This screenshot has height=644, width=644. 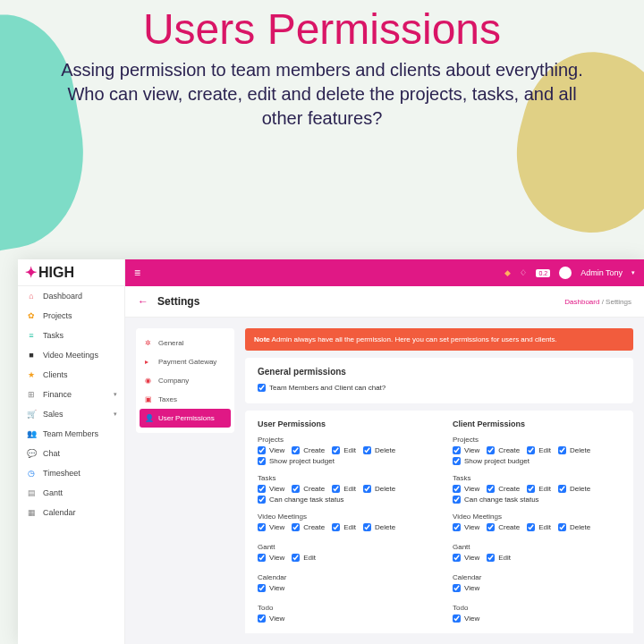 What do you see at coordinates (72, 453) in the screenshot?
I see `sidebar-item-chat: 💬Chat` at bounding box center [72, 453].